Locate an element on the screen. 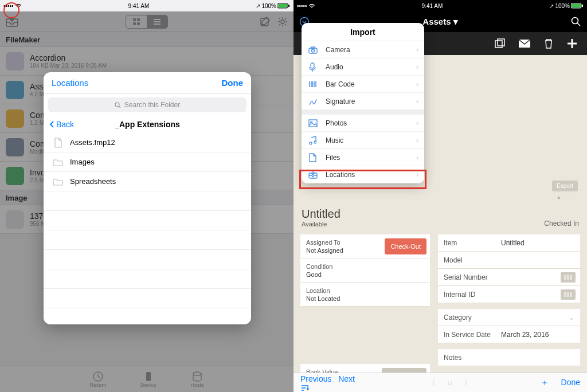  camera-icon is located at coordinates (314, 50).